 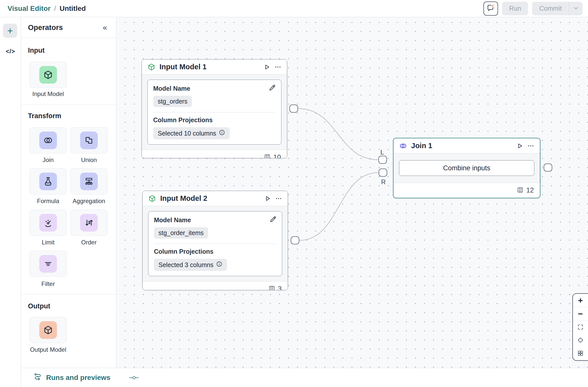 What do you see at coordinates (89, 181) in the screenshot?
I see `operator-aggregation` at bounding box center [89, 181].